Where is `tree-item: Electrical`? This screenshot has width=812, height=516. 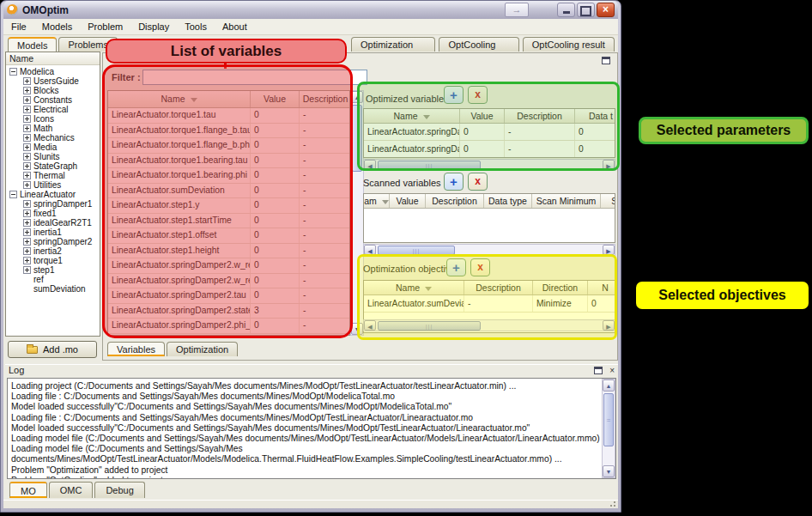
tree-item: Electrical is located at coordinates (53, 110).